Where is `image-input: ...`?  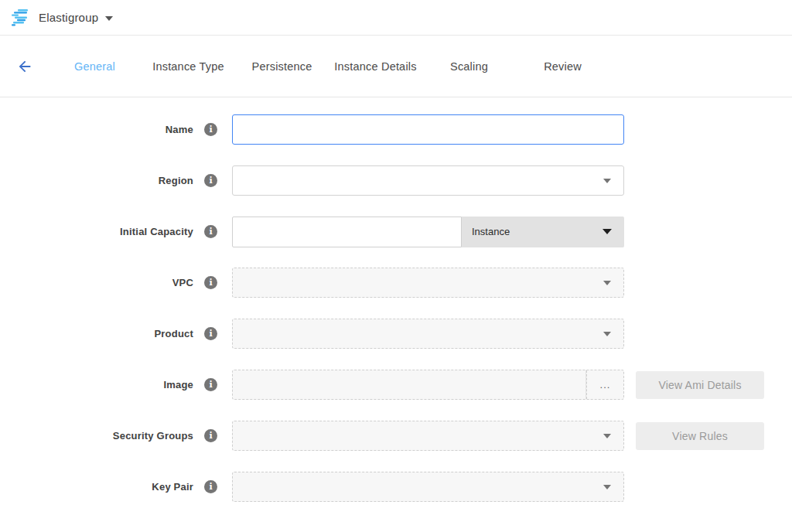 image-input: ... is located at coordinates (428, 385).